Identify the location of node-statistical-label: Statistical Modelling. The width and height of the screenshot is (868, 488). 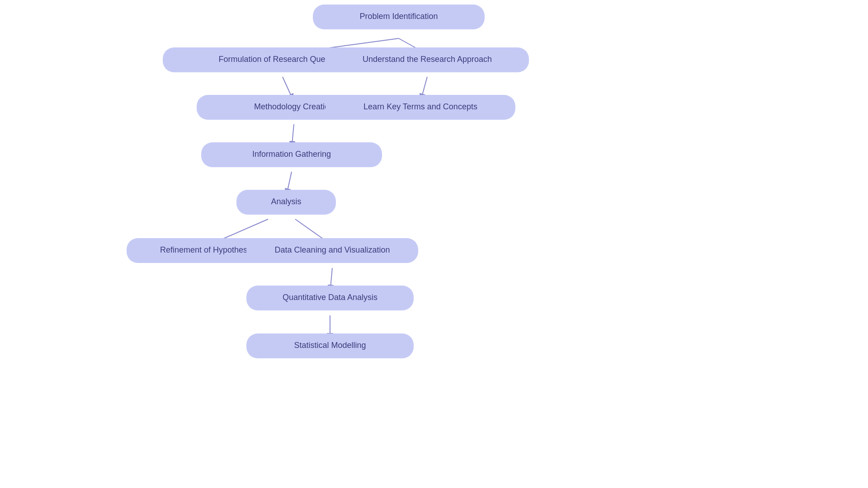
(330, 345).